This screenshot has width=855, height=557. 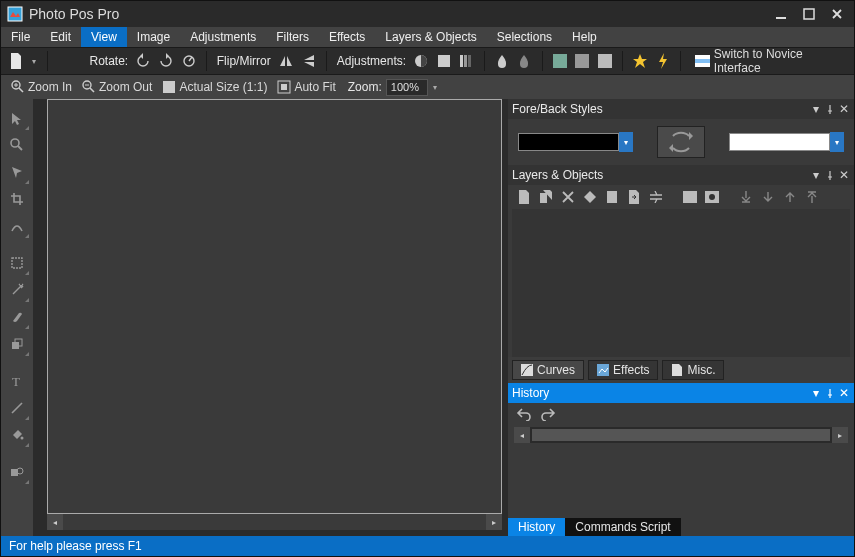 What do you see at coordinates (681, 393) in the screenshot?
I see `history-header: History ▾ ✕` at bounding box center [681, 393].